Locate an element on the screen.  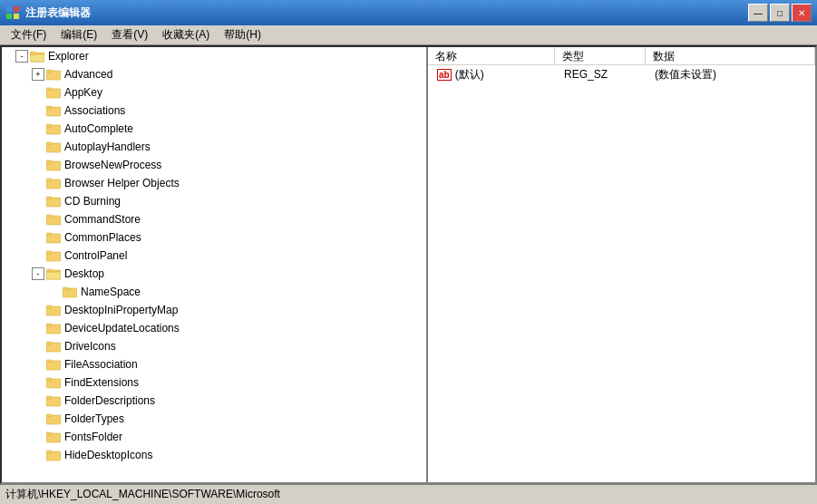
folder-icon-explorer is located at coordinates (37, 56).